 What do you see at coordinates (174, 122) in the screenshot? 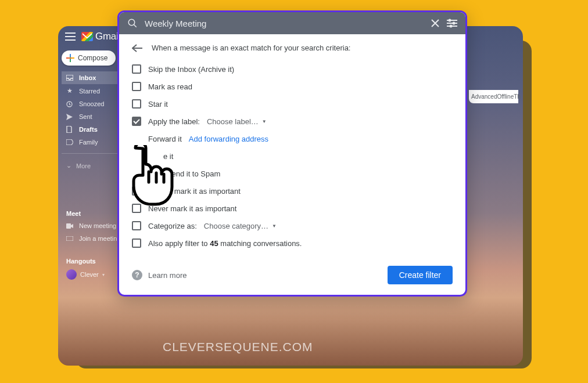
I see `row-label: Apply the label:` at bounding box center [174, 122].